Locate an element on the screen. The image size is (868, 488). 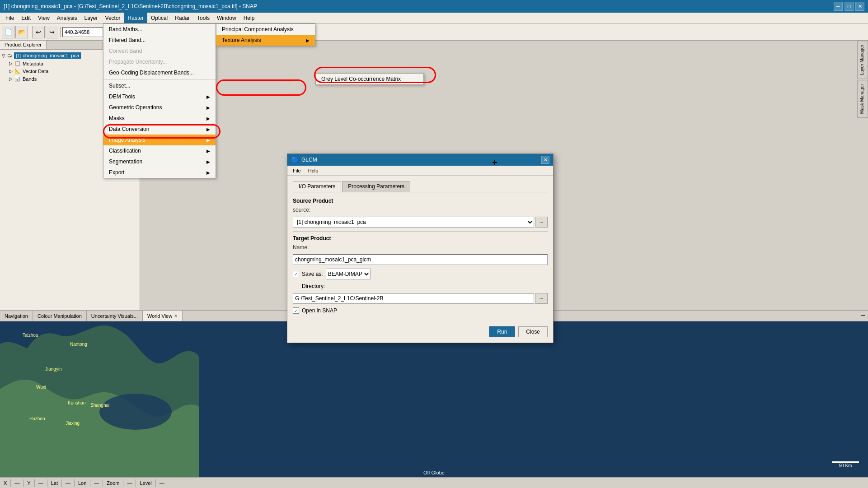
glcm-source-dropdown: [1] chongming_mosaic1_pca is located at coordinates (413, 222).